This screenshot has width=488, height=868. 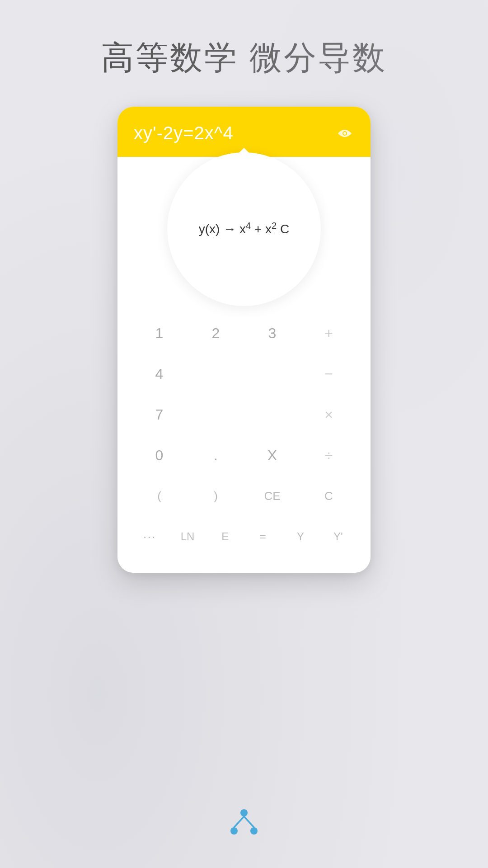 What do you see at coordinates (338, 537) in the screenshot?
I see `key-y-prime: Y'` at bounding box center [338, 537].